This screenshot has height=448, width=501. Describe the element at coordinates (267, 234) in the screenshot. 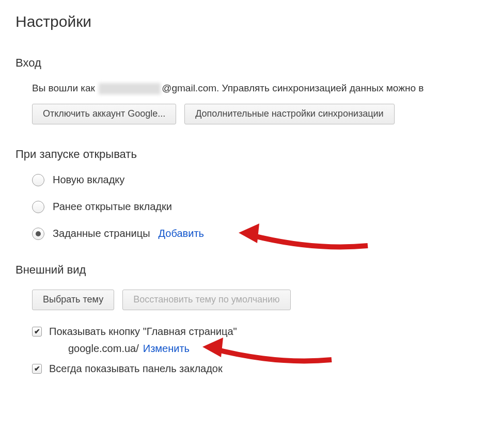

I see `startup-radio-specific-pages: Заданные страницы Добавить` at that location.